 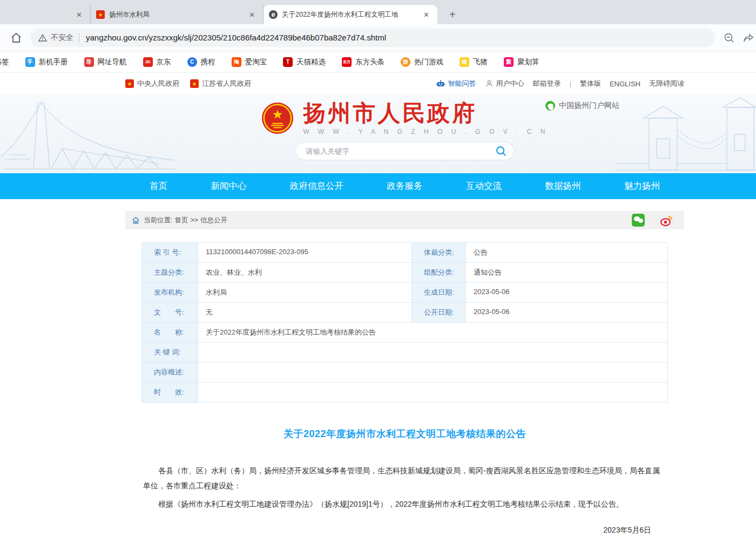 I want to click on meta-label: 时 效:, so click(x=170, y=392).